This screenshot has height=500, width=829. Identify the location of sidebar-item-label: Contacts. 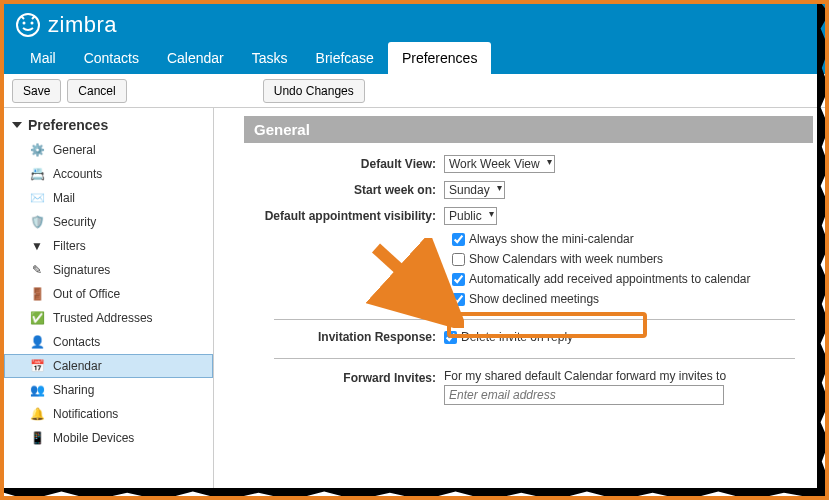
(76, 342).